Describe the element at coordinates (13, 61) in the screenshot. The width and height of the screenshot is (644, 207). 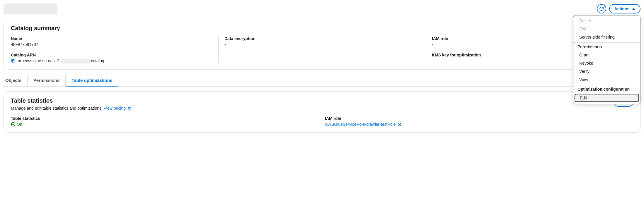
I see `copy-icon` at that location.